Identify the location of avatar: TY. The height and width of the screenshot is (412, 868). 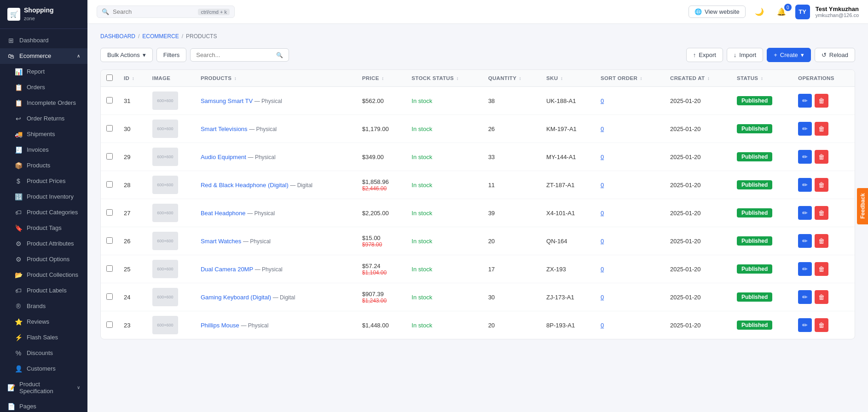
(803, 12).